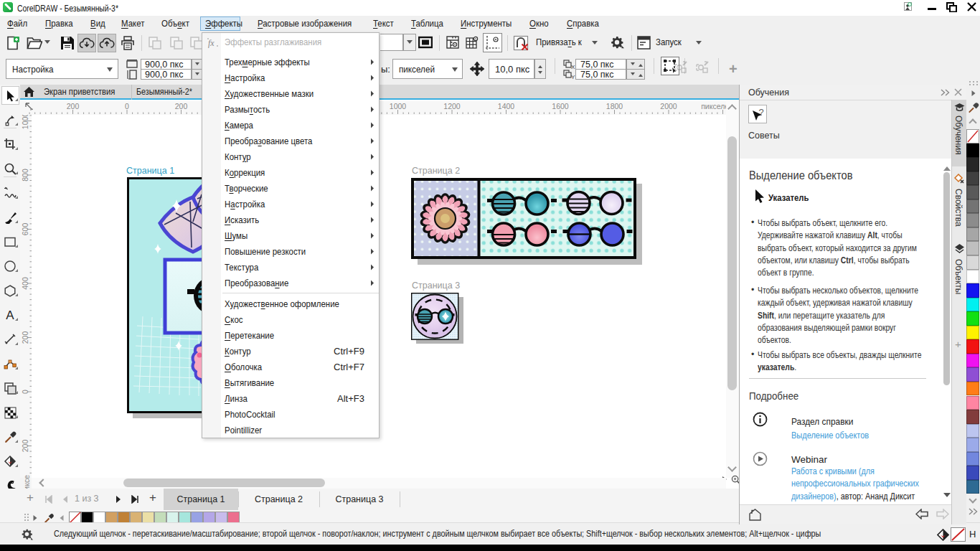  I want to click on svg-text: 1400, so click(507, 106).